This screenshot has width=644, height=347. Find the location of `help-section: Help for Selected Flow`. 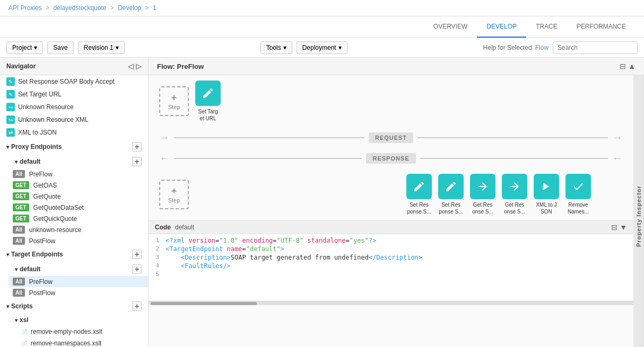

help-section: Help for Selected Flow is located at coordinates (516, 48).